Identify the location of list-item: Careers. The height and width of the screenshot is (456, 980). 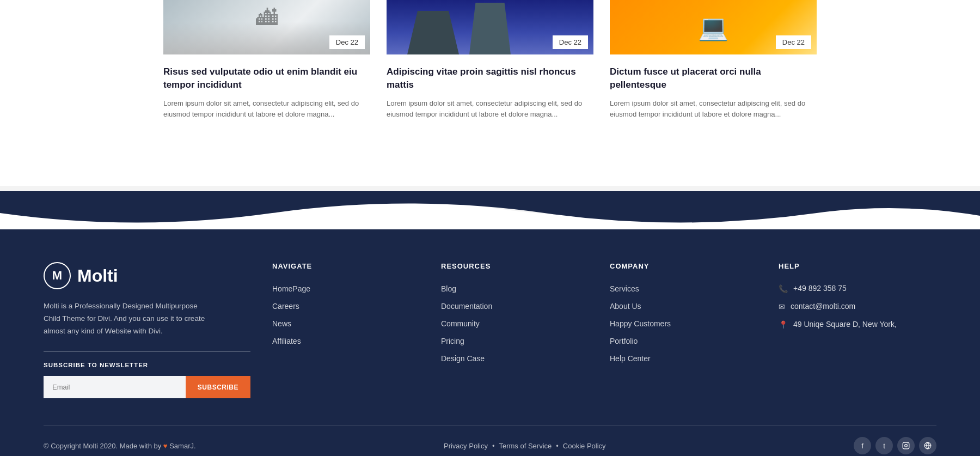
(351, 306).